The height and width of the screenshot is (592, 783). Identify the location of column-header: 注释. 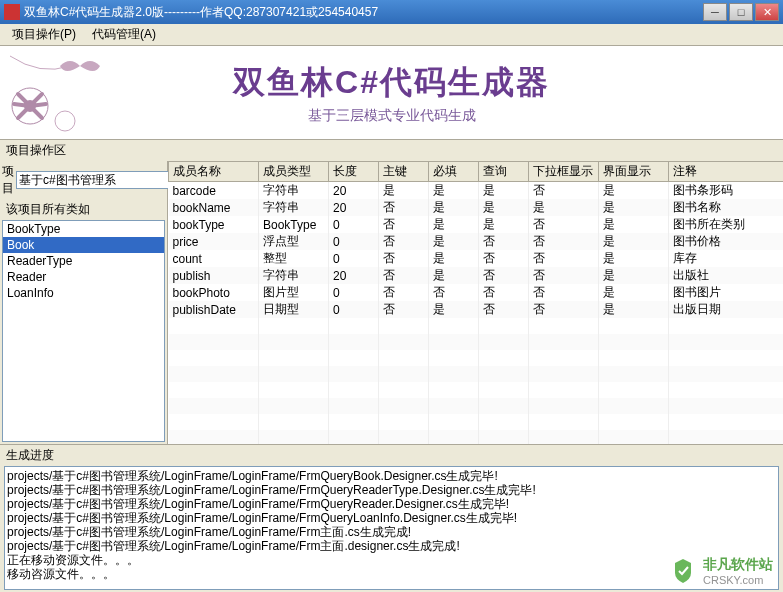
(726, 172).